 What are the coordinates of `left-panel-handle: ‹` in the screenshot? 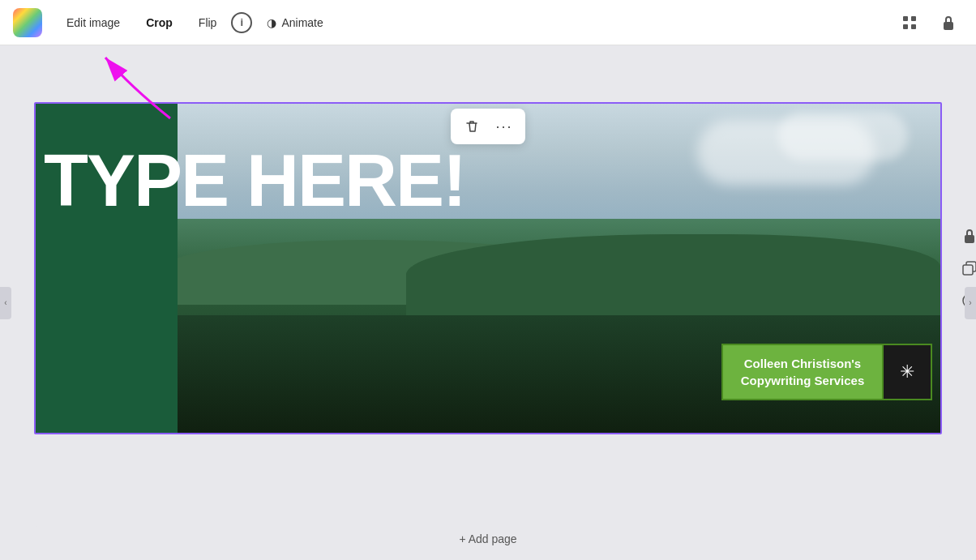 It's located at (6, 303).